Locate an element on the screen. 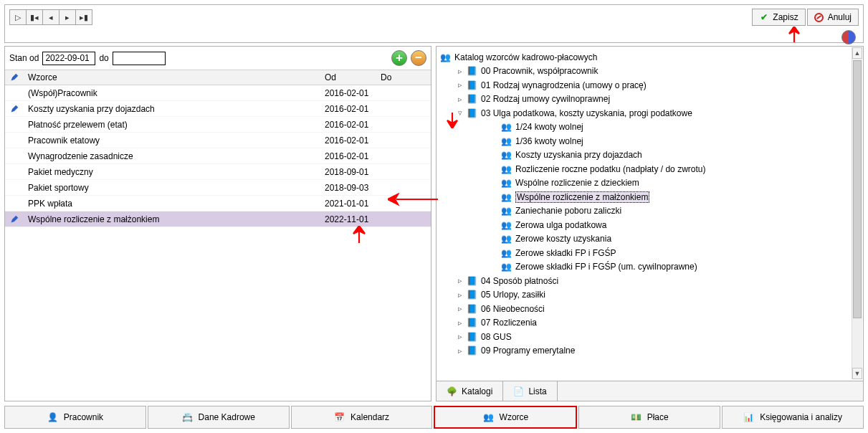  nav-play-button: ▷ is located at coordinates (18, 17).